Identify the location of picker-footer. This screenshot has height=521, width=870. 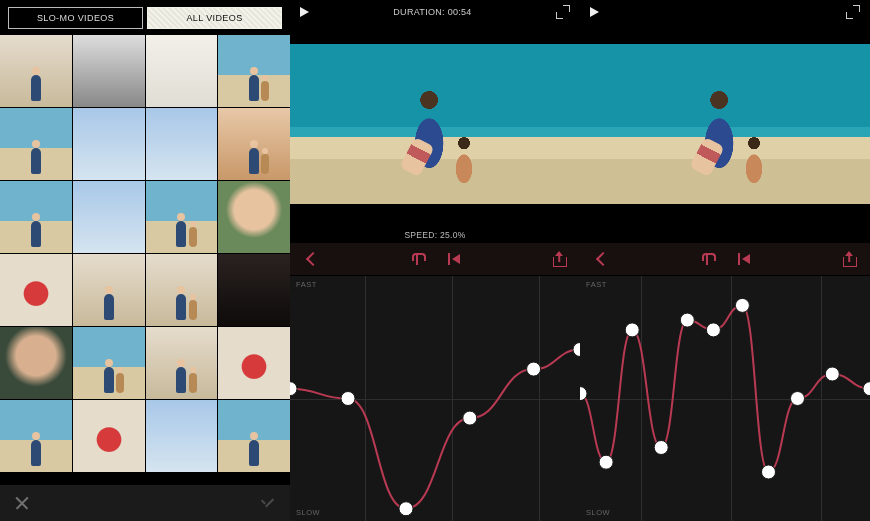
(145, 503).